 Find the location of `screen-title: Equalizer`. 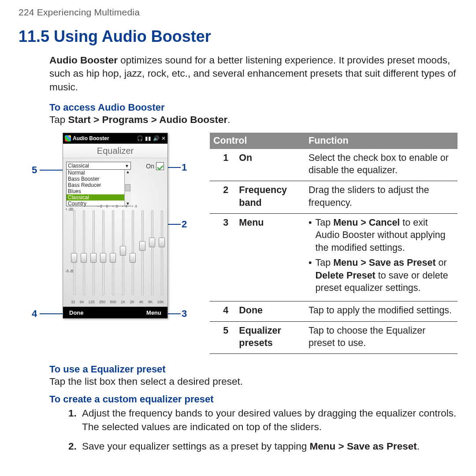

screen-title: Equalizer is located at coordinates (115, 151).